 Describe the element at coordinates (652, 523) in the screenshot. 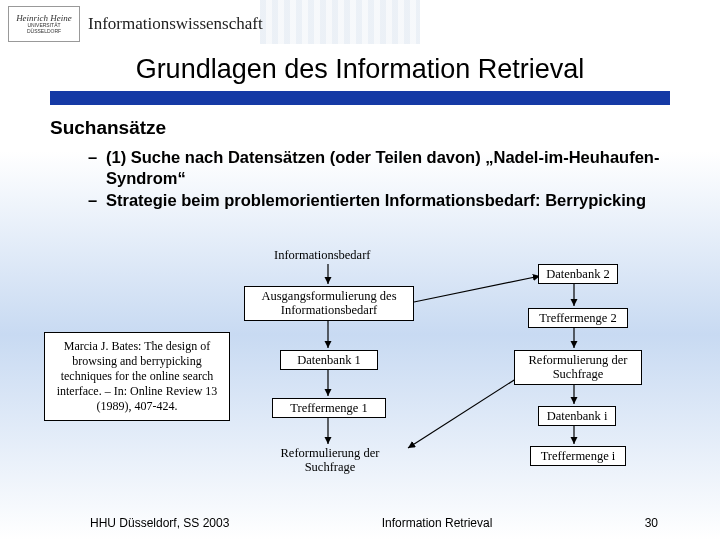

I see `footer-right: 30` at that location.